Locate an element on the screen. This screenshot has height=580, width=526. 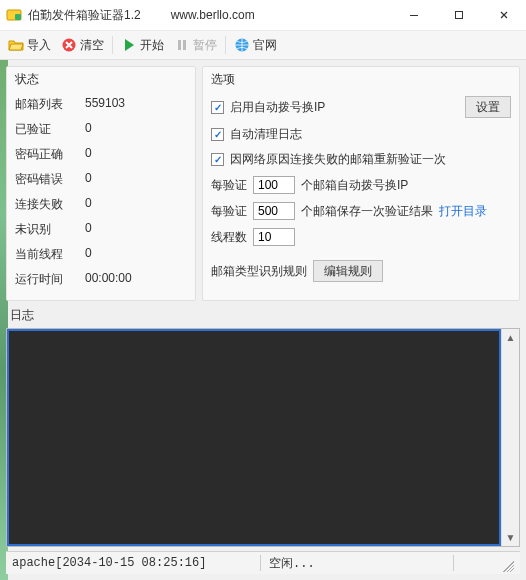
status-panel: 状态 邮箱列表 559103 已验证 0 密码正确 0 密码错误 0 is located at coordinates (101, 184).